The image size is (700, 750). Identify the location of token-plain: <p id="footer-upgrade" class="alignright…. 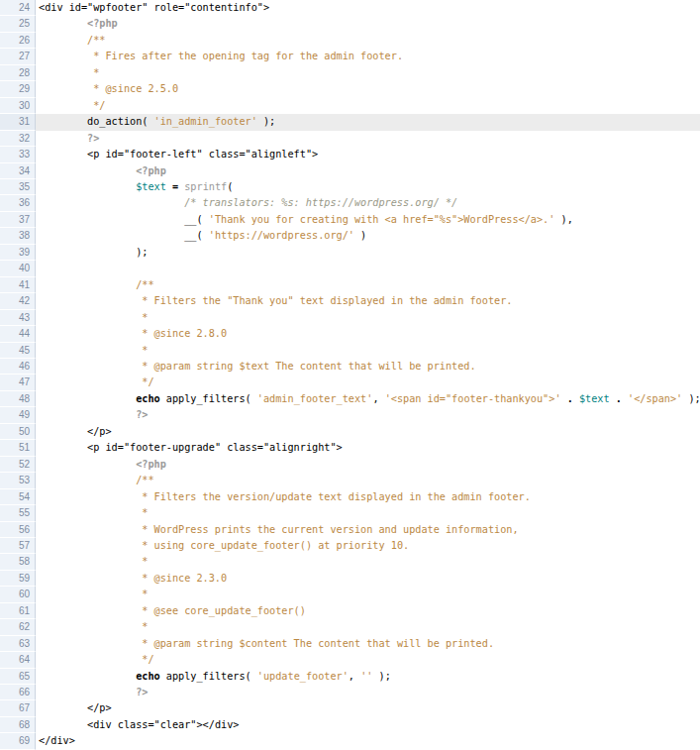
(190, 448).